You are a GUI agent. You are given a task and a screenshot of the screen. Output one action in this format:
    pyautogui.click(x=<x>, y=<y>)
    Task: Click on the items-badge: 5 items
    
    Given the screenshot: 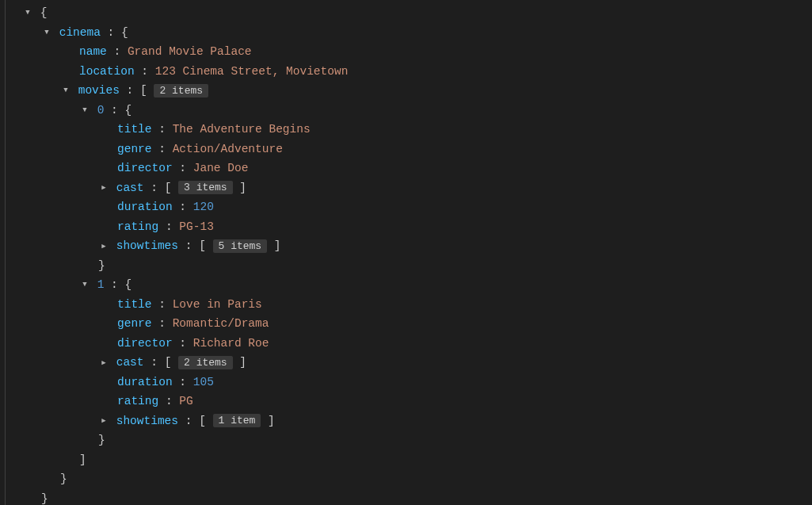 What is the action you would take?
    pyautogui.click(x=241, y=246)
    